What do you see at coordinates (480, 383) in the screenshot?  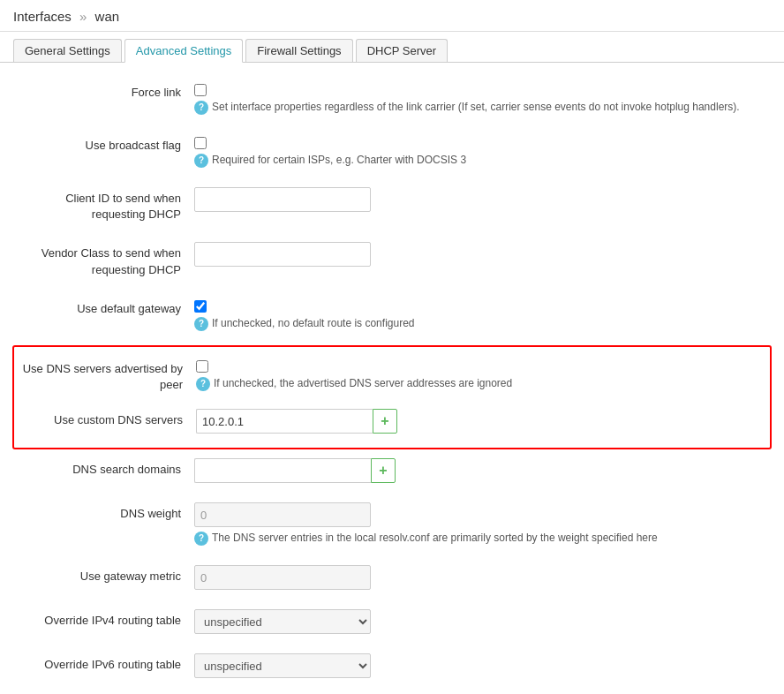 I see `dns-advertised-help: ? If unchecked, the advertised DNS serve…` at bounding box center [480, 383].